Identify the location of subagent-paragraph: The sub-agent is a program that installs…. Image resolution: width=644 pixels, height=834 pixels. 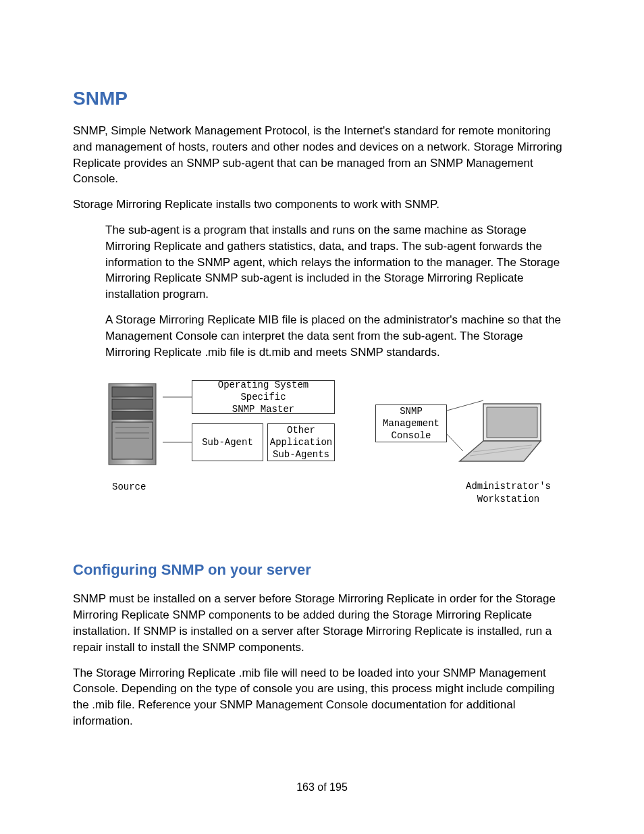
(338, 262).